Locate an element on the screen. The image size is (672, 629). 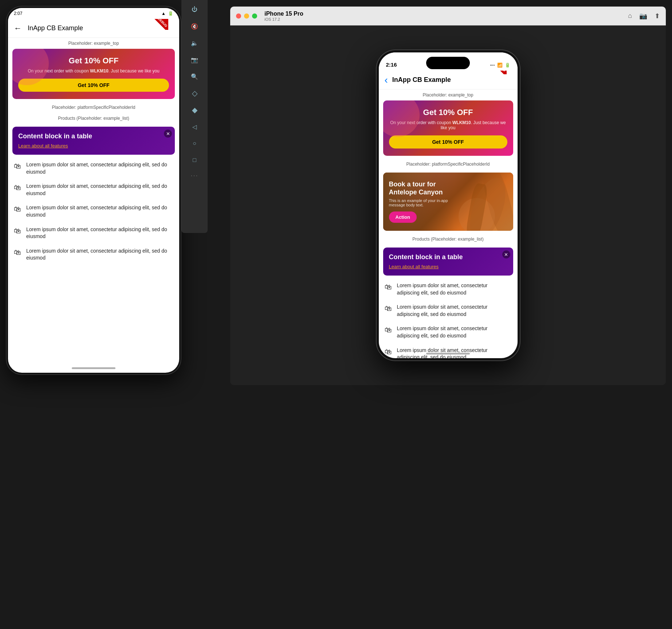
window-toolbar-icons: ⌂ 📷 ⬆ is located at coordinates (644, 16).